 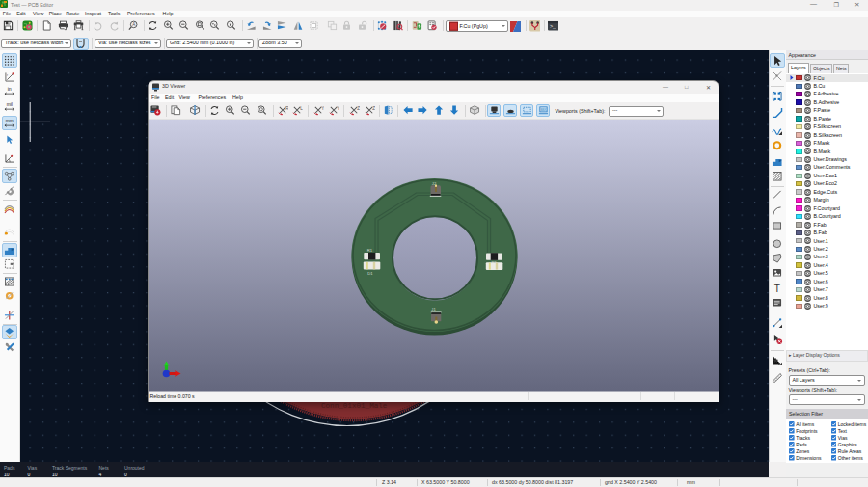 I want to click on svg-text: J1, so click(x=434, y=309).